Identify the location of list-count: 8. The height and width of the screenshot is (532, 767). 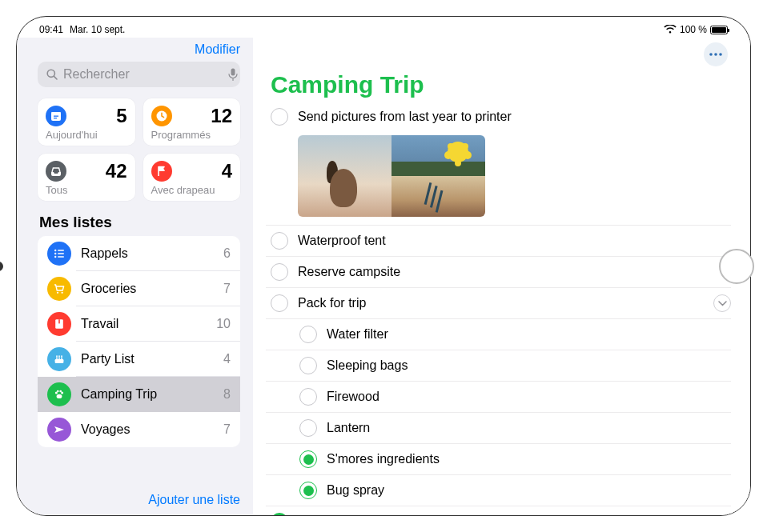
(227, 394).